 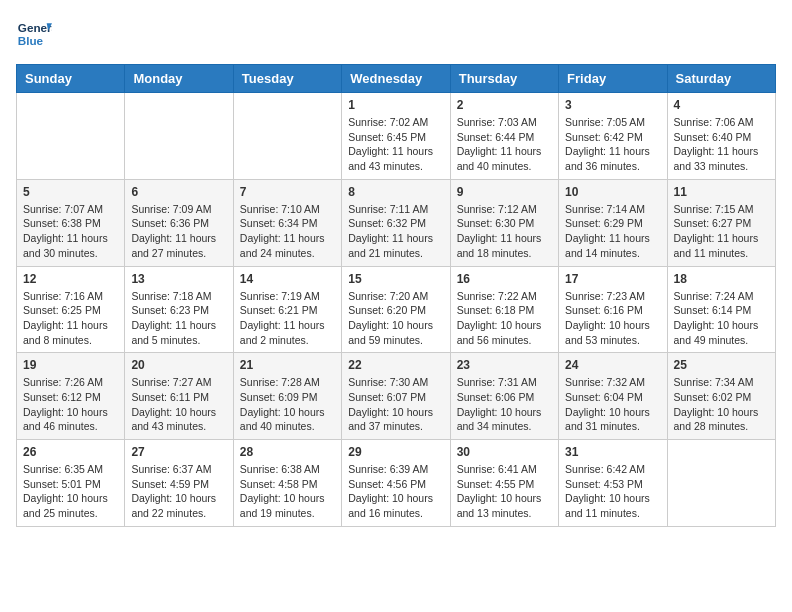 I want to click on day-number: 15, so click(x=396, y=279).